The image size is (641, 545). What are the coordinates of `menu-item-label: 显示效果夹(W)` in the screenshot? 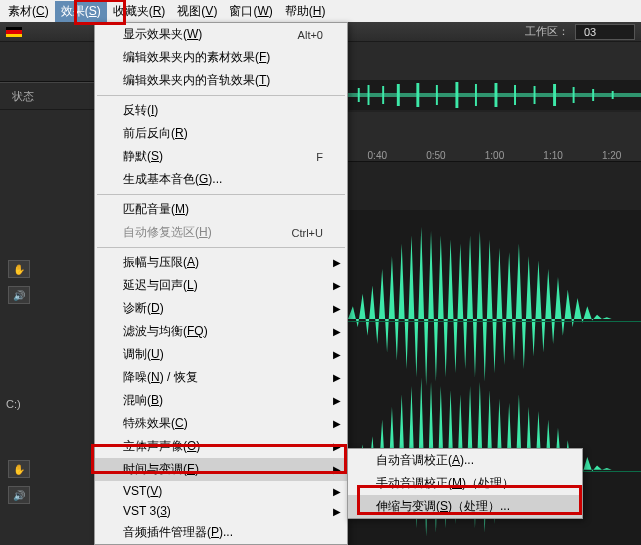 It's located at (162, 34).